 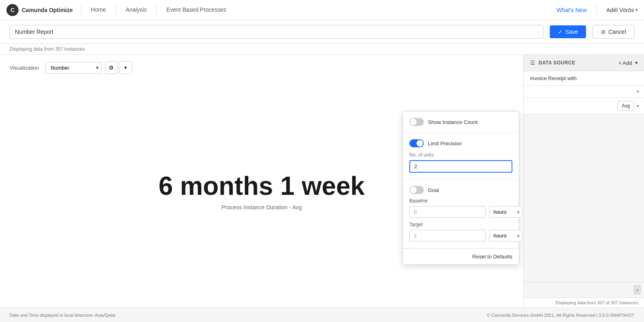 I want to click on viz-controls: Visualization Number Table Bar Chart Lin…, so click(x=262, y=68).